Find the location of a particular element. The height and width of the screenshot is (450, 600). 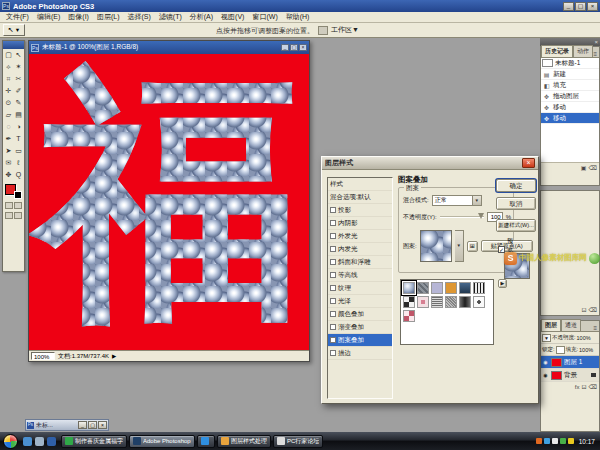

tool-button: ✉ is located at coordinates (9, 163).